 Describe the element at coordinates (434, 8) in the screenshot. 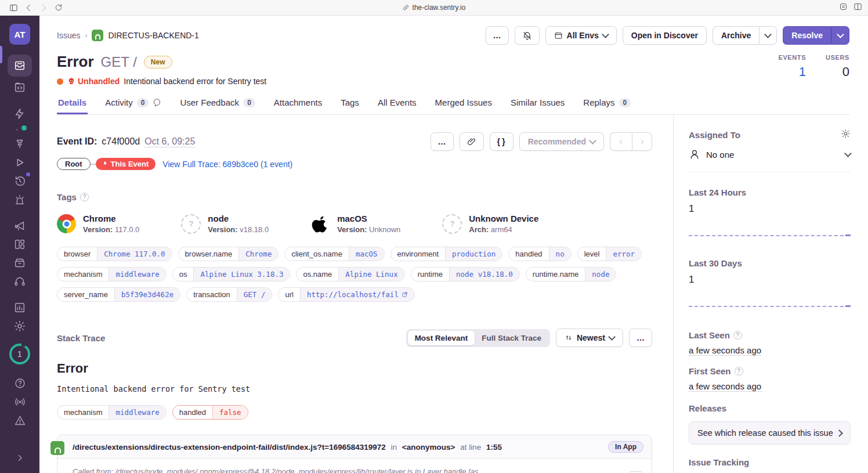

I see `browser-address: the-claw.sentry.io` at that location.